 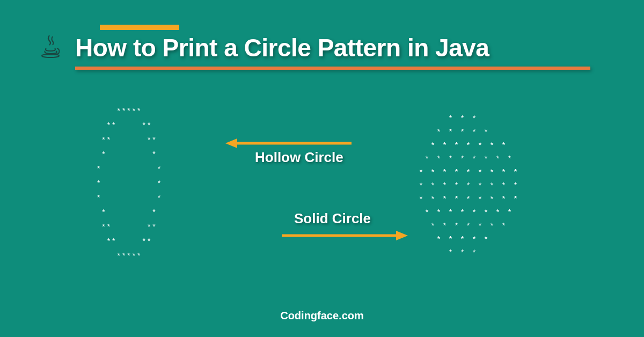 What do you see at coordinates (345, 236) in the screenshot?
I see `arrow-right-icon` at bounding box center [345, 236].